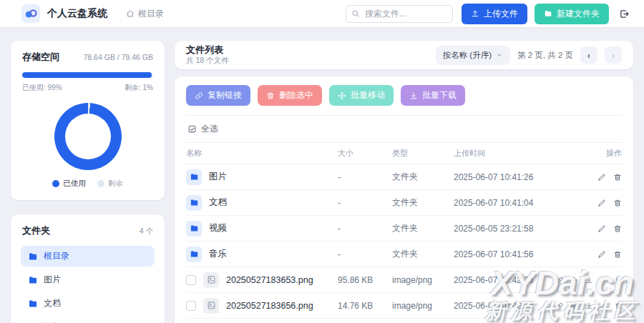 The image size is (644, 323). Describe the element at coordinates (87, 75) in the screenshot. I see `storage-progress-bar` at that location.